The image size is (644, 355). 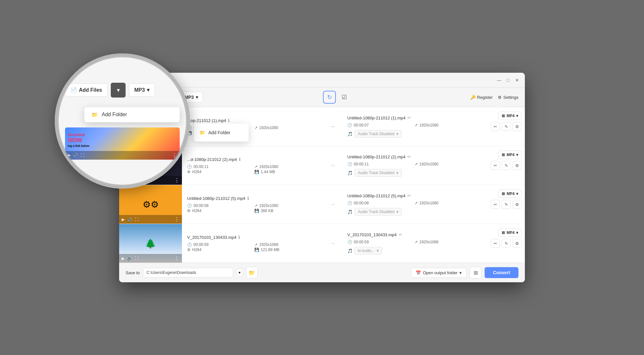 What do you see at coordinates (499, 80) in the screenshot?
I see `minimize-button: —` at bounding box center [499, 80].